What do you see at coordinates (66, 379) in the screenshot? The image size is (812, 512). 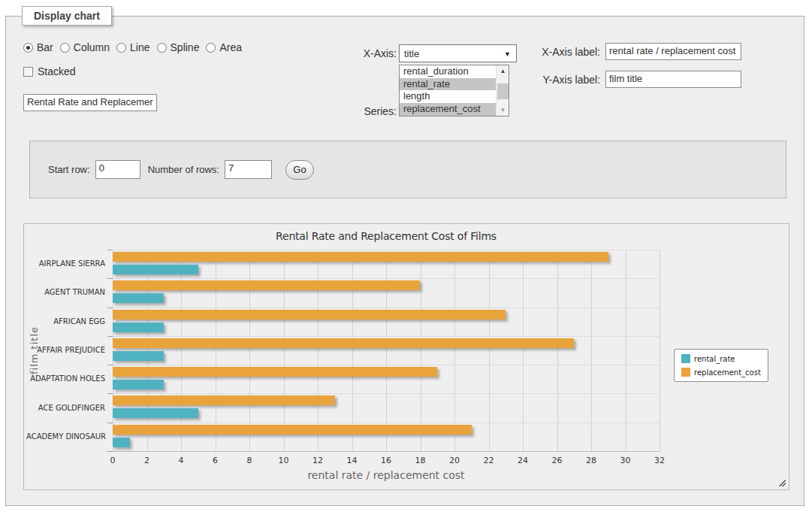 I see `y-category-label: ADAPTATION HOLES` at bounding box center [66, 379].